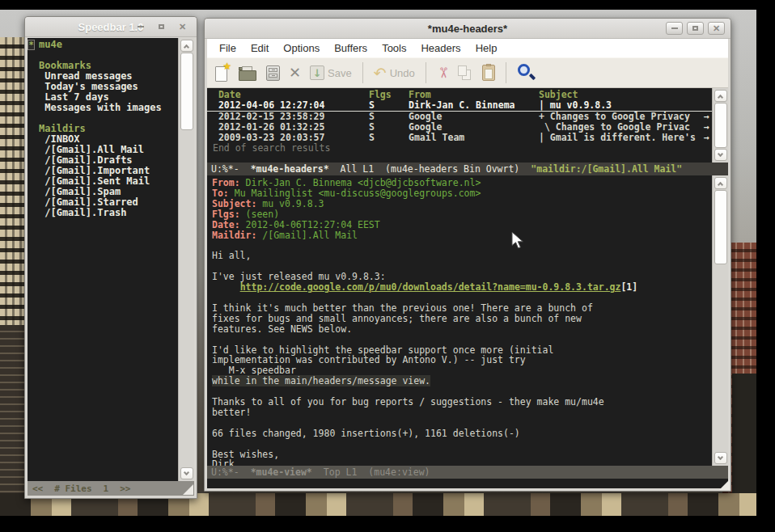 This screenshot has height=532, width=775. Describe the element at coordinates (107, 213) in the screenshot. I see `speedbar-item: /[Gmail].Trash` at that location.